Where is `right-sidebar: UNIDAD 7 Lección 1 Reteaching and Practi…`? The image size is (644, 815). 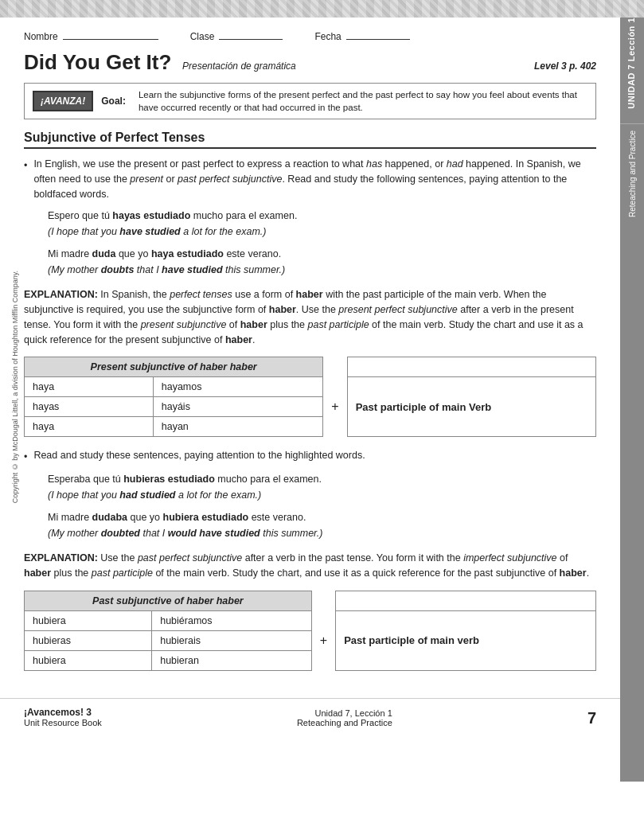
right-sidebar: UNIDAD 7 Lección 1 Reteaching and Practi… is located at coordinates (632, 400).